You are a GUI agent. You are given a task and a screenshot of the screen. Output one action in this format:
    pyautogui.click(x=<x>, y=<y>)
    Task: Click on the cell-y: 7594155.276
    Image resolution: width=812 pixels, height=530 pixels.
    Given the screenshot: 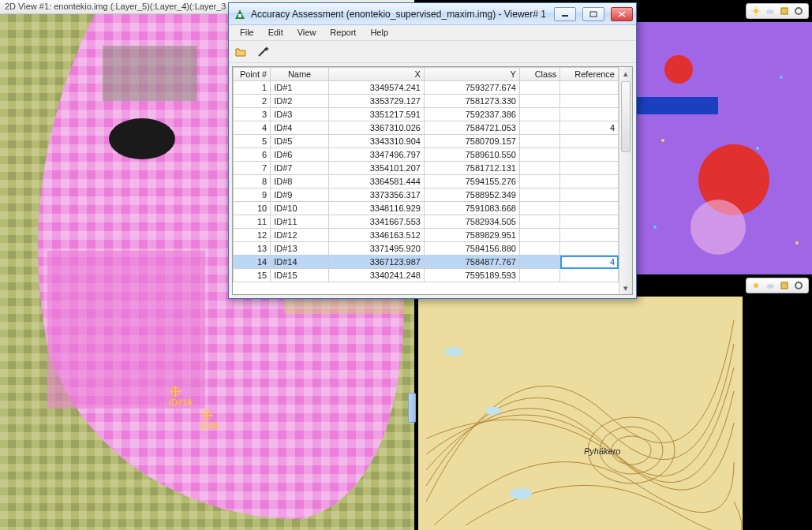 What is the action you would take?
    pyautogui.click(x=472, y=181)
    